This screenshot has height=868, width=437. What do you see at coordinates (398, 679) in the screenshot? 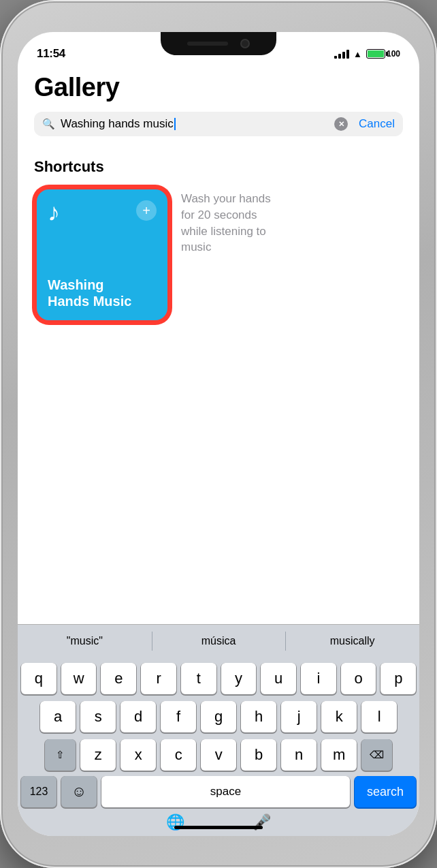
I see `key-p: p` at bounding box center [398, 679].